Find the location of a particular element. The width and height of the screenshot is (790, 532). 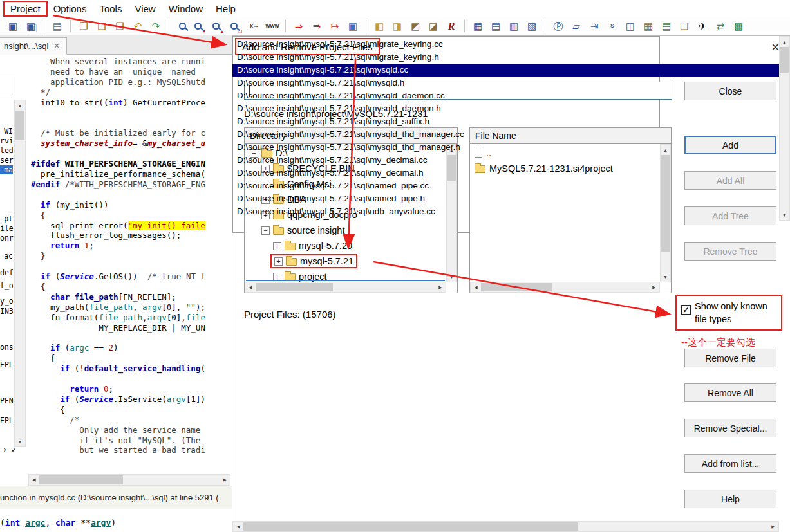

copy-icon: ❐ is located at coordinates (84, 26).